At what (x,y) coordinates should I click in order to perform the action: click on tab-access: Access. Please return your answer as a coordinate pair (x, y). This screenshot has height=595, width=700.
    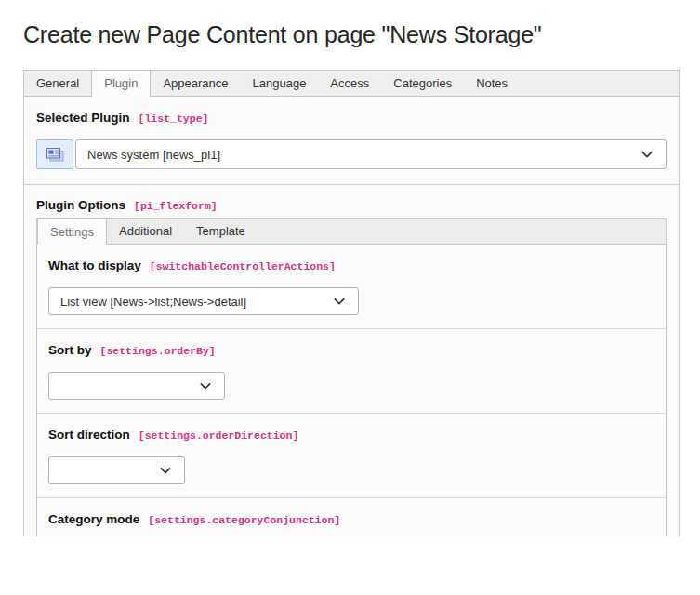
    Looking at the image, I should click on (350, 84).